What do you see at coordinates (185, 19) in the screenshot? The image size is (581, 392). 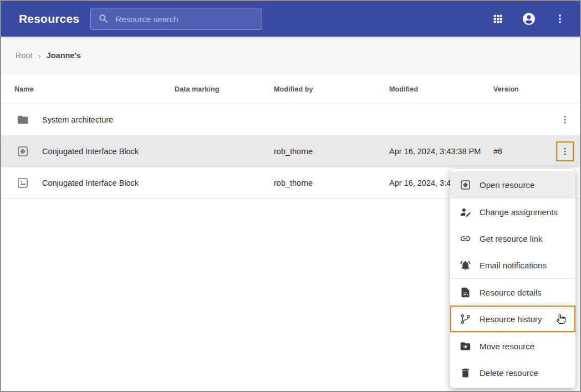 I see `search-input` at bounding box center [185, 19].